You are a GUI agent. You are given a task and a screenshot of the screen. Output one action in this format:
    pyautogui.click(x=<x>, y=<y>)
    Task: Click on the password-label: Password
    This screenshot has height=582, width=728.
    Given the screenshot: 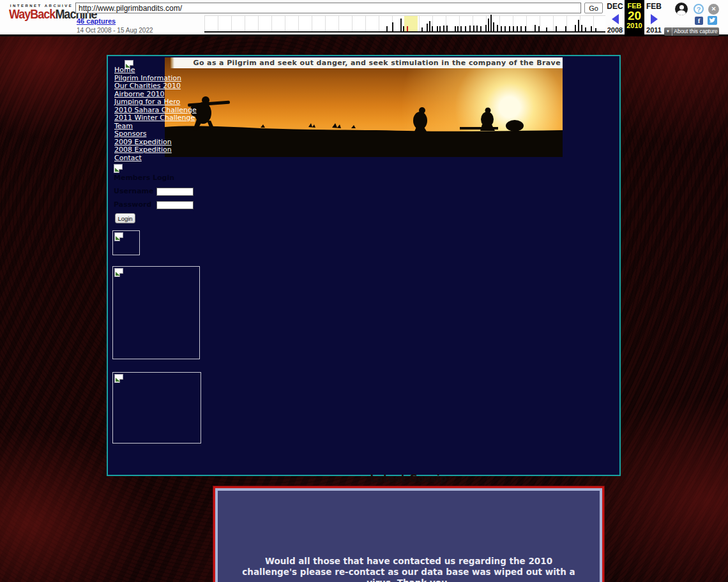 What is the action you would take?
    pyautogui.click(x=133, y=204)
    